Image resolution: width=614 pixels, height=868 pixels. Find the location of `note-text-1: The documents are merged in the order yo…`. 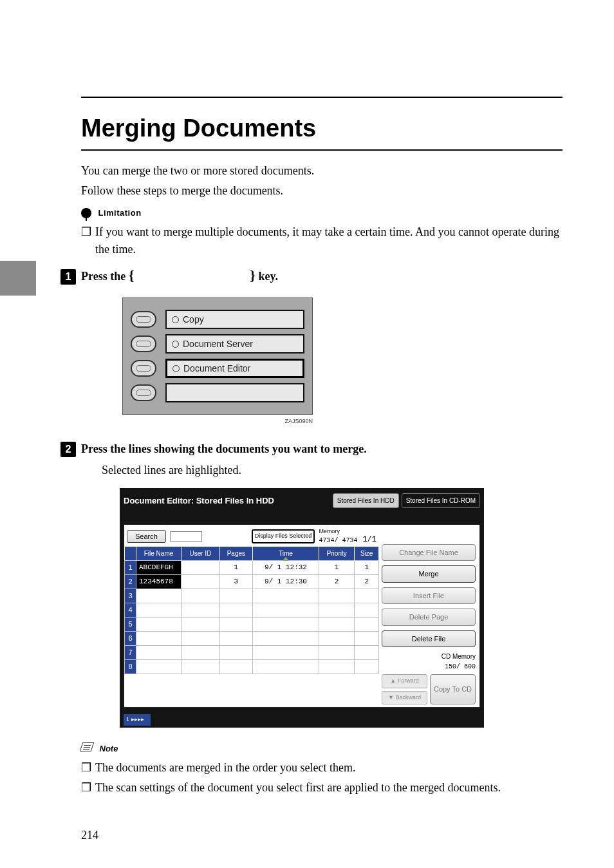

note-text-1: The documents are merged in the order yo… is located at coordinates (329, 768).